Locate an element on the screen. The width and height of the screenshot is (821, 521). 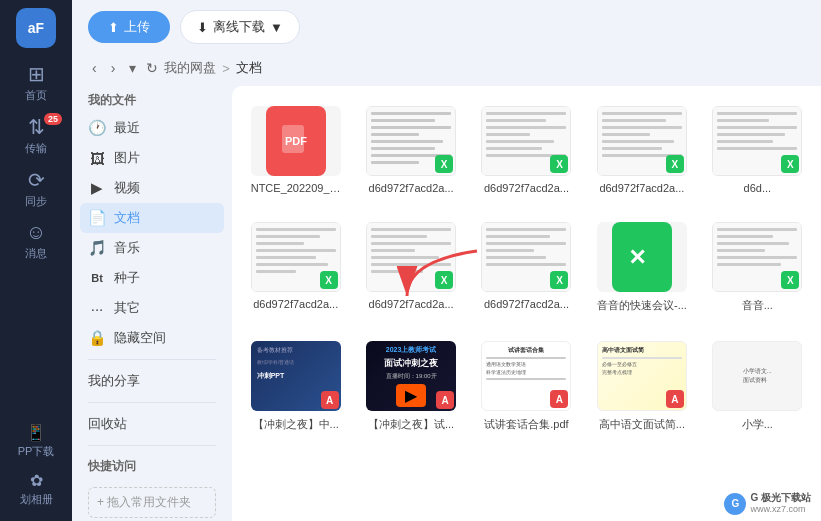
sidebar-home-label: 首页 is located at coordinates (36, 96).